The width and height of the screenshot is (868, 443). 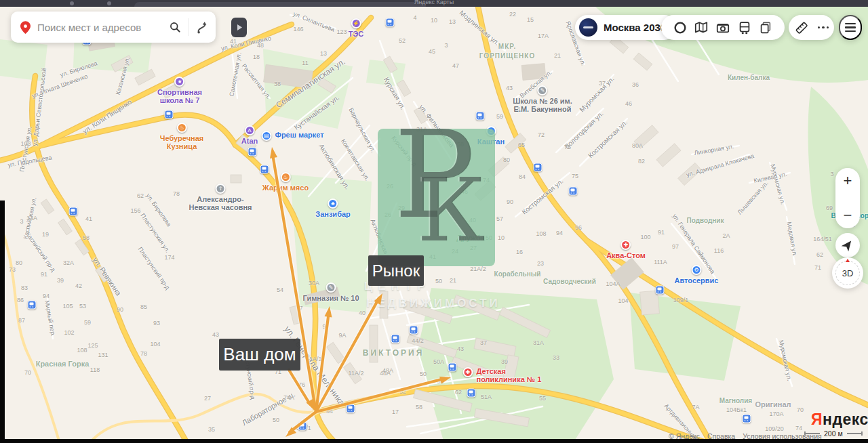 I want to click on promo-label: Москва 2030, so click(x=635, y=27).